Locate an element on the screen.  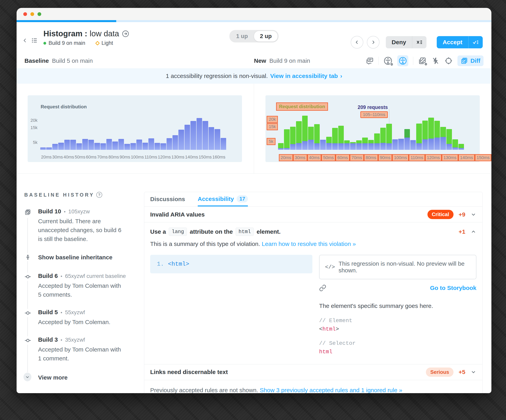
banner-link-chevron: › is located at coordinates (341, 76).